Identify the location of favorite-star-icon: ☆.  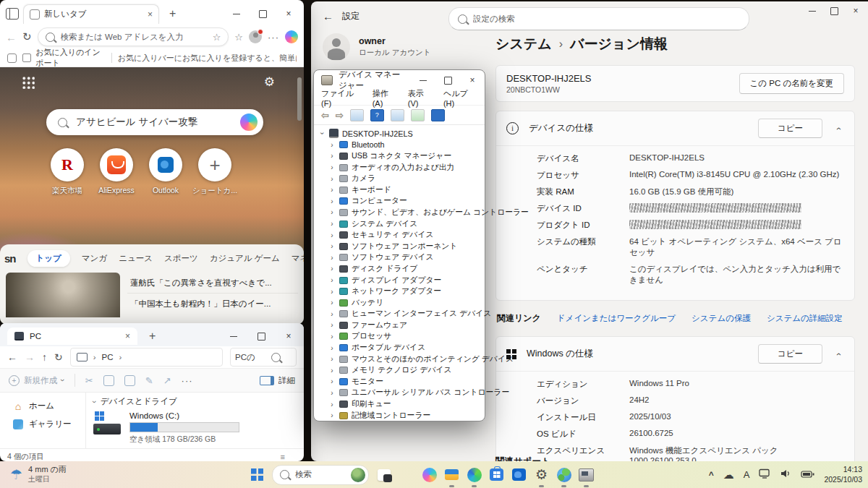
(217, 38).